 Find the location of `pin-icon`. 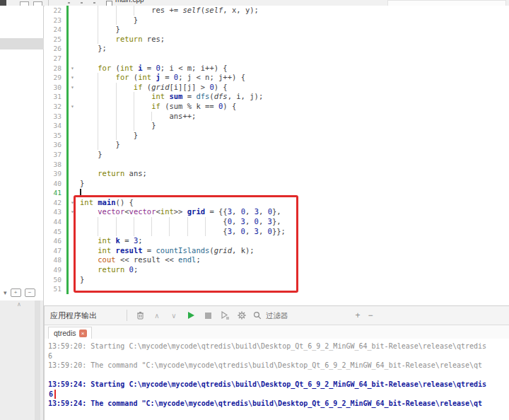

pin-icon is located at coordinates (95, 3).